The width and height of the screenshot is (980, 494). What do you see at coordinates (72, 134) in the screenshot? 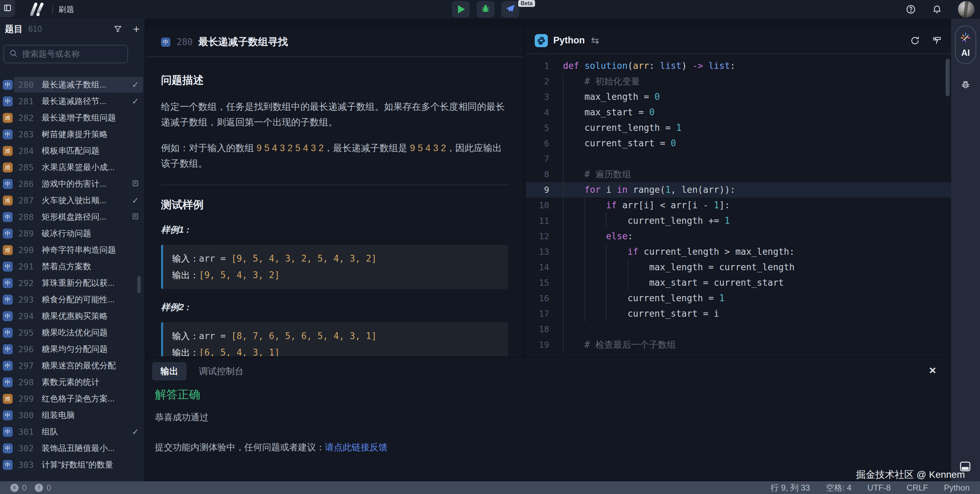
I see `list-item: 中283树苗健康提升策略` at bounding box center [72, 134].